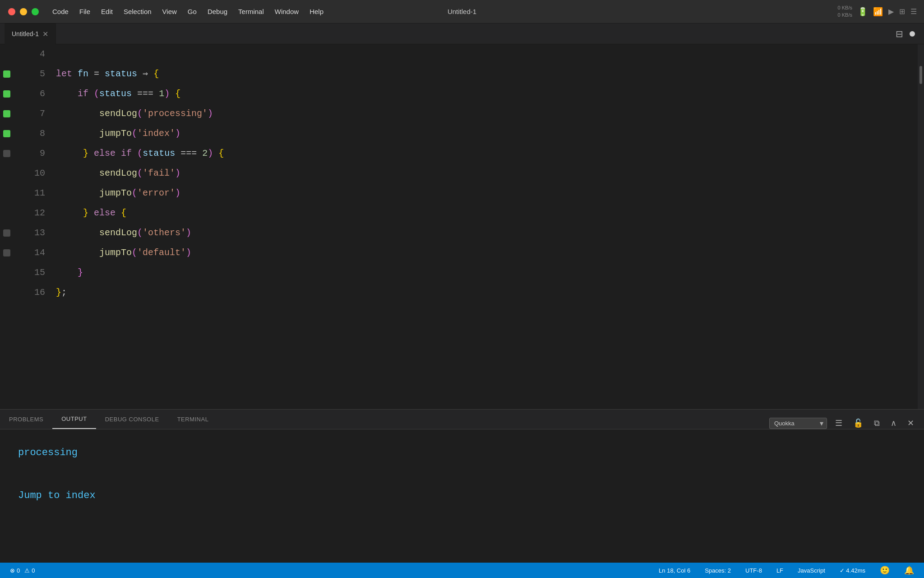 Image resolution: width=924 pixels, height=578 pixels. Describe the element at coordinates (846, 423) in the screenshot. I see `panel-tab-controls: Quokka Git Extension Host ▾ ☰ 🔓 ⧉ ∧ ✕` at that location.